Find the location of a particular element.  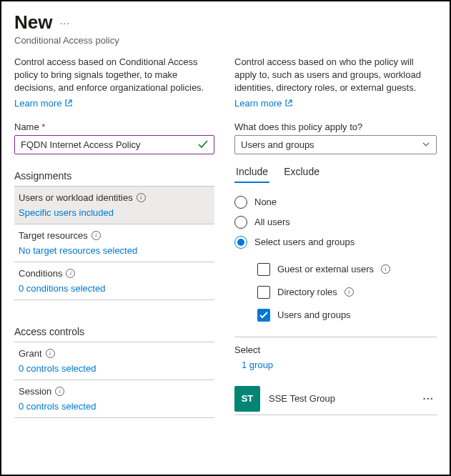

chevron-down-icon is located at coordinates (426, 144).